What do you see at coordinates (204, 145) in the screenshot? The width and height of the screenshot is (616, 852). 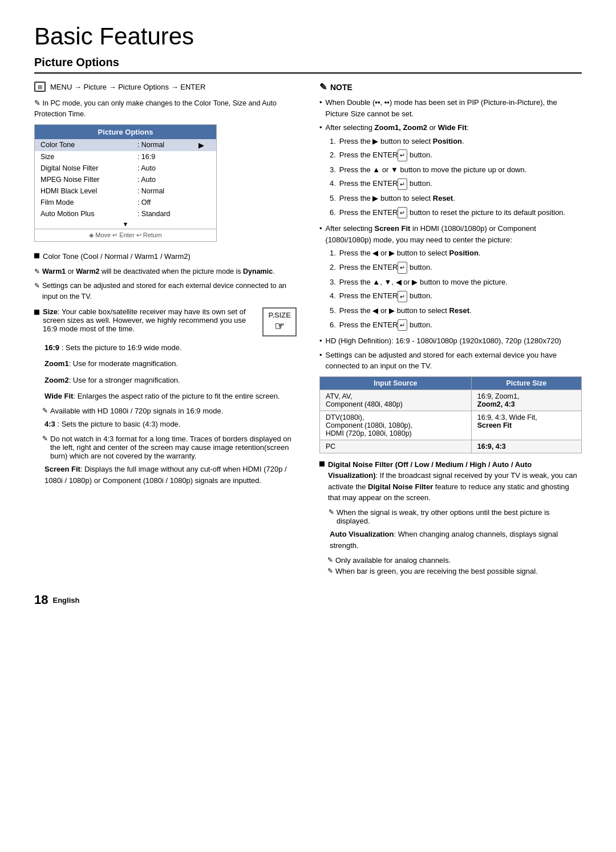 I see `table-cell-arrow: ▶` at bounding box center [204, 145].